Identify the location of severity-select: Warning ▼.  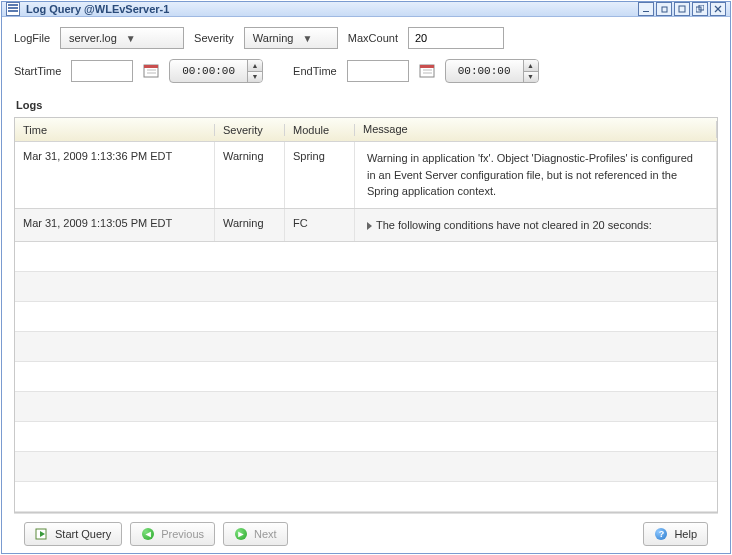
(291, 38).